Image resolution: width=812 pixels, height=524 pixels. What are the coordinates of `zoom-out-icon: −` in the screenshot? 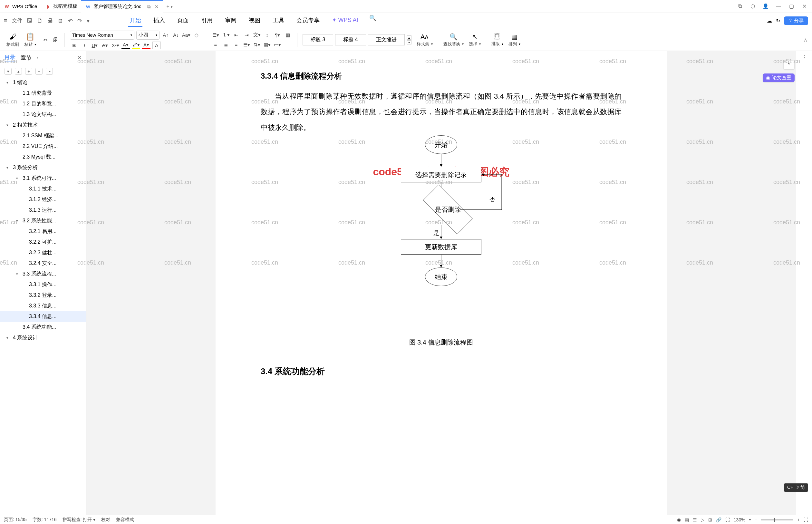 It's located at (756, 520).